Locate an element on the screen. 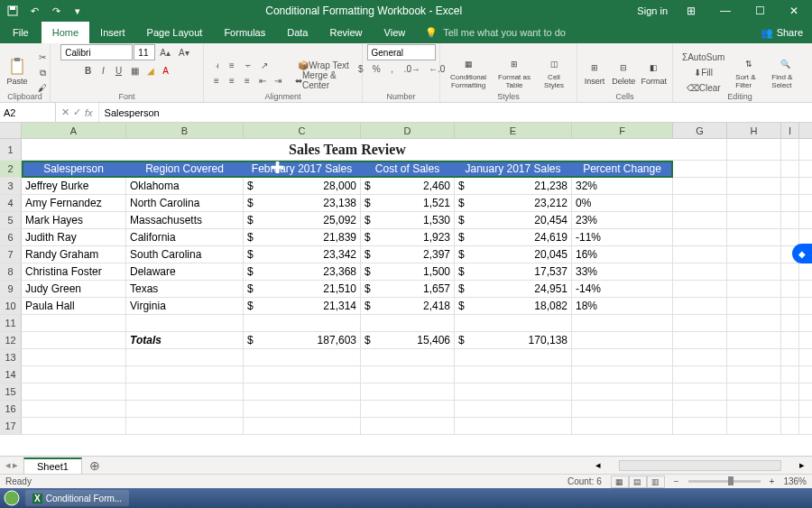 The height and width of the screenshot is (508, 812). col-header-g: G is located at coordinates (700, 130).